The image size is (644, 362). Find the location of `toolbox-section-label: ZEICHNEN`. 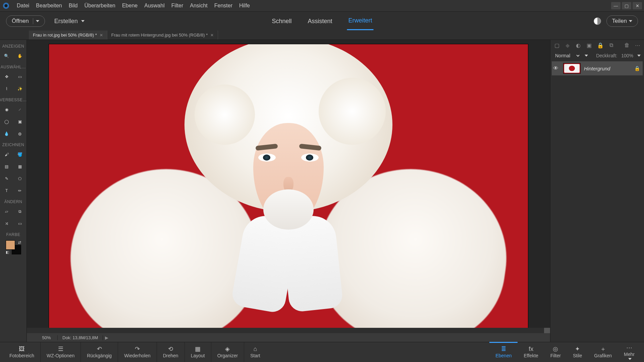

toolbox-section-label: ZEICHNEN is located at coordinates (13, 145).